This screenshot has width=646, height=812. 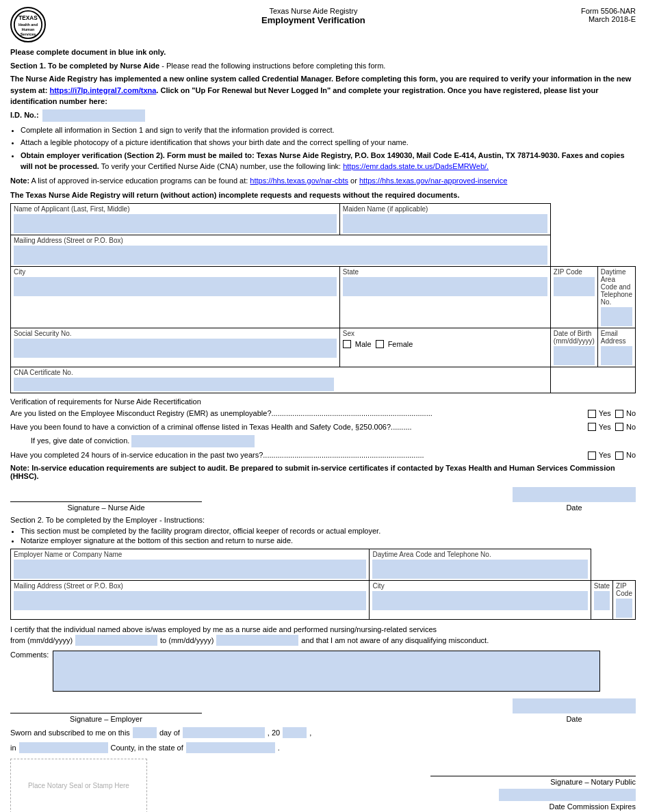 What do you see at coordinates (380, 344) in the screenshot?
I see `female-checkbox` at bounding box center [380, 344].